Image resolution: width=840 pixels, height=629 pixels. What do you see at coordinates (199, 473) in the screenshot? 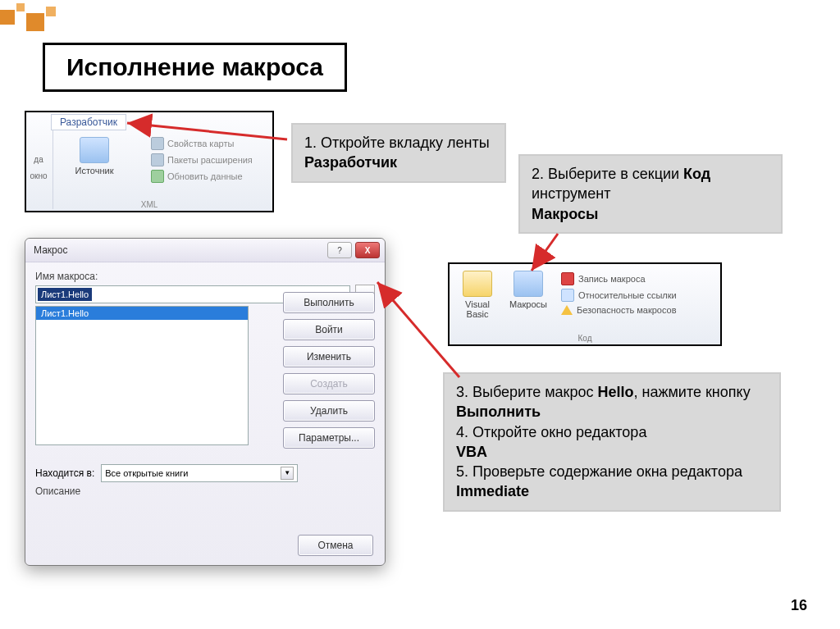
I see `location-select: Все открытые книги ▼` at bounding box center [199, 473].